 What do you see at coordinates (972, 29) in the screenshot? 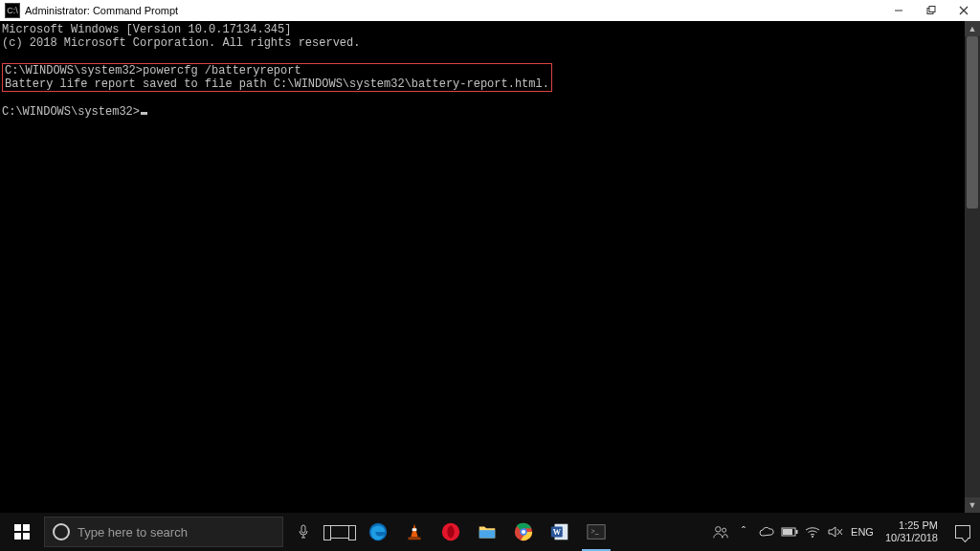
I see `scroll-up-button: ▲` at bounding box center [972, 29].